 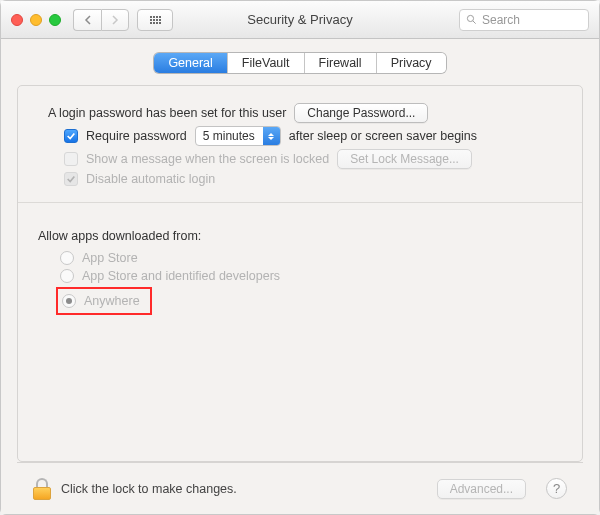 What do you see at coordinates (101, 20) in the screenshot?
I see `nav-buttons` at bounding box center [101, 20].